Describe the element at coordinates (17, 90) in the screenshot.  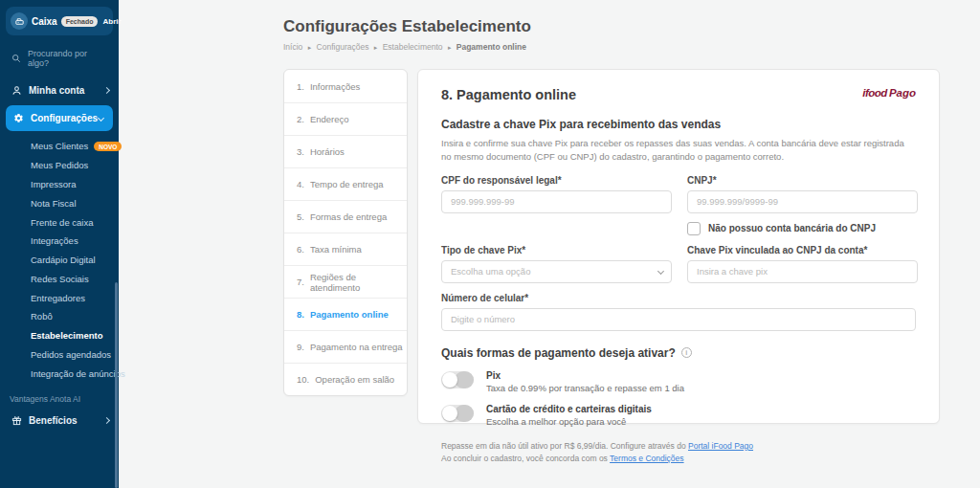
I see `user-icon` at that location.